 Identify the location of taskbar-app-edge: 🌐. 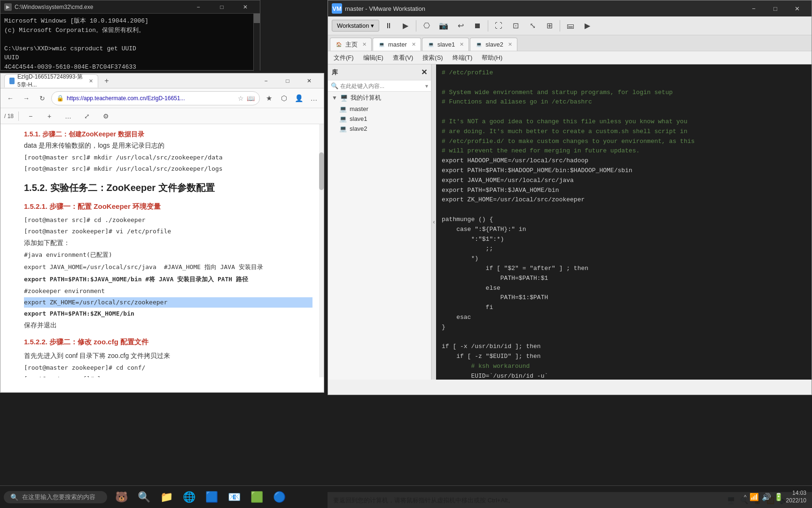
(189, 497).